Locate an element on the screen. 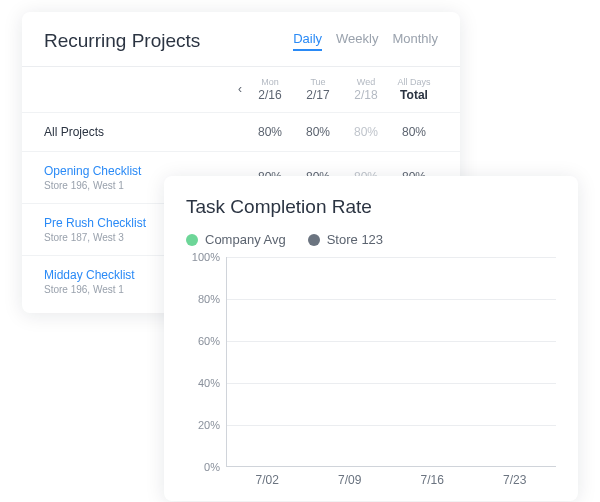 This screenshot has height=502, width=600. all-projects-row: All Projects 80% 80% 80% 80% is located at coordinates (241, 132).